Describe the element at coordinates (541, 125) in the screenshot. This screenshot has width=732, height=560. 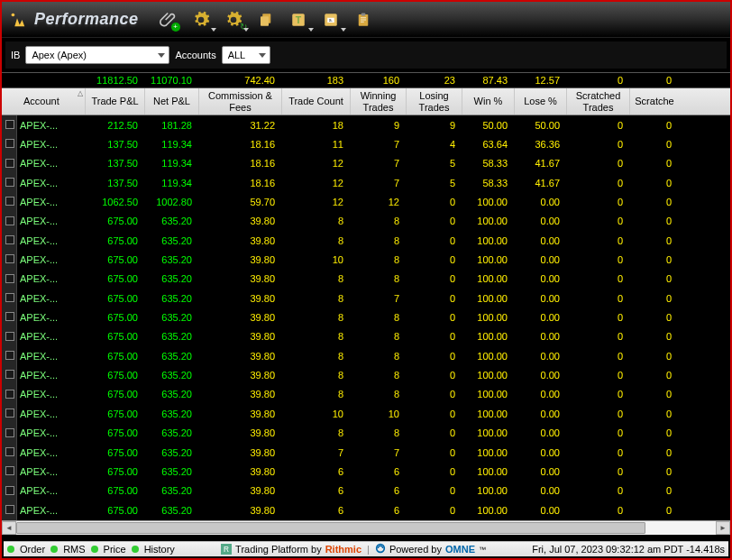
I see `cell-losep: 50.00` at that location.